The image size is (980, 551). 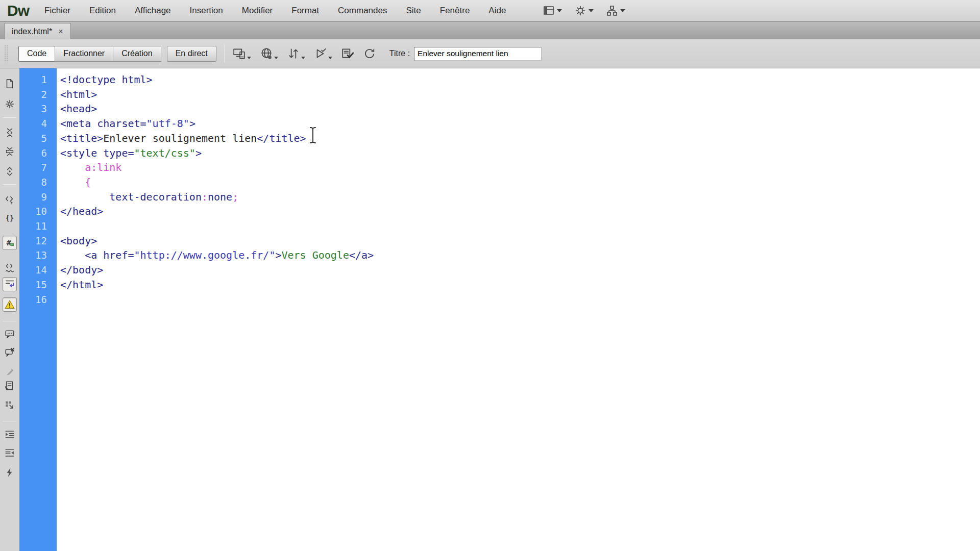 I want to click on toolbar-icons, so click(x=304, y=54).